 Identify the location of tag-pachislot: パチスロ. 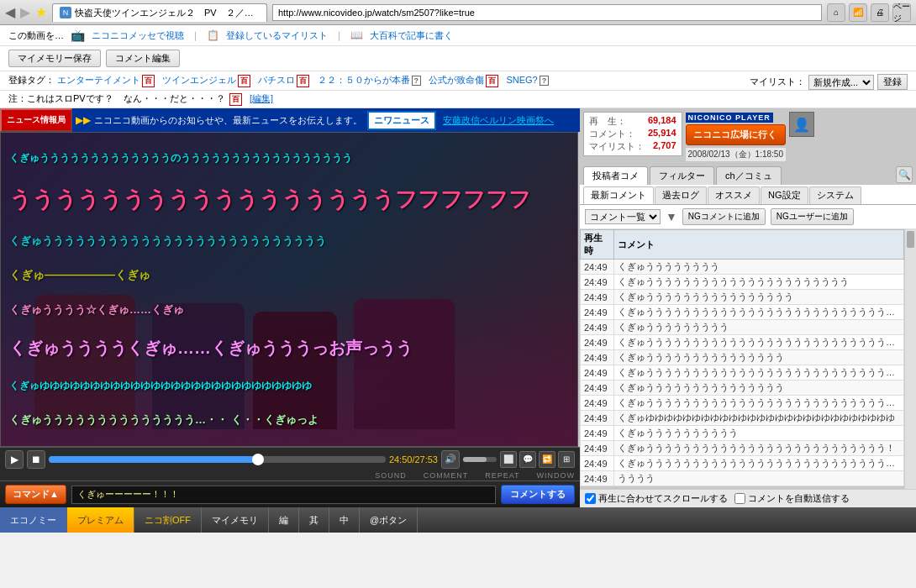
(276, 80).